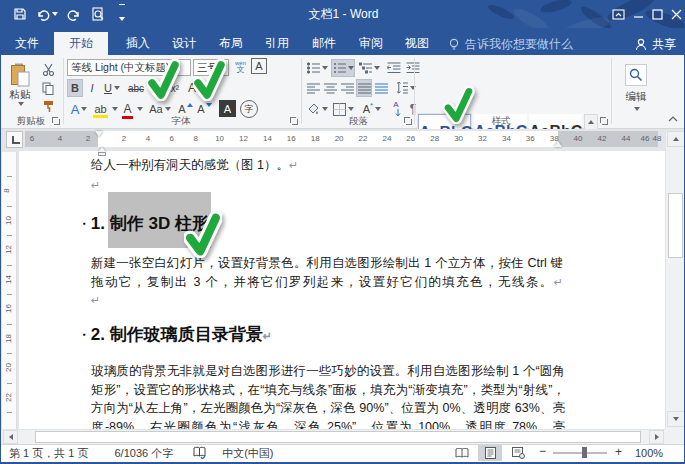 The image size is (685, 464). Describe the element at coordinates (79, 109) in the screenshot. I see `text-effects-button: A` at that location.